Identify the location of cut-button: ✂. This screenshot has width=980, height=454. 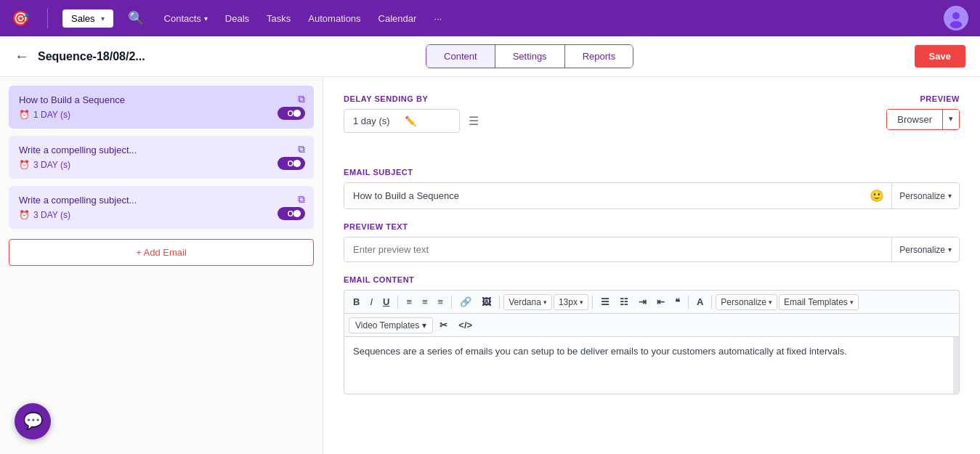
(443, 325).